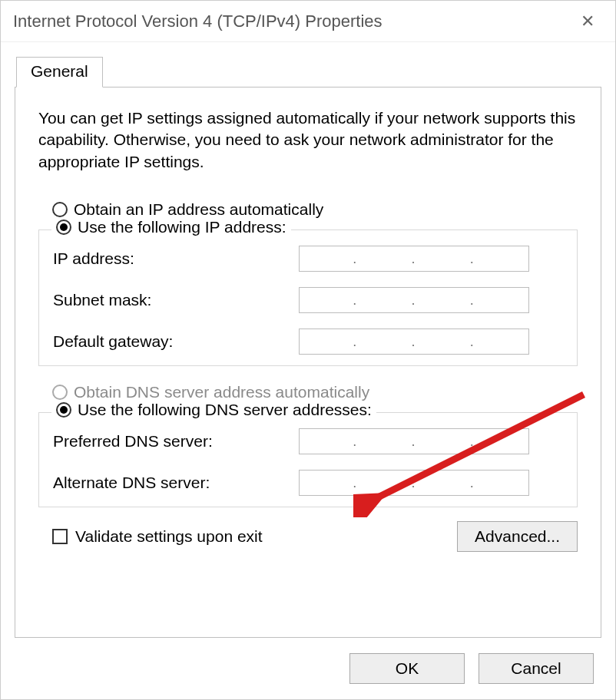  I want to click on label-preferred-dns: Preferred DNS server:, so click(176, 441).